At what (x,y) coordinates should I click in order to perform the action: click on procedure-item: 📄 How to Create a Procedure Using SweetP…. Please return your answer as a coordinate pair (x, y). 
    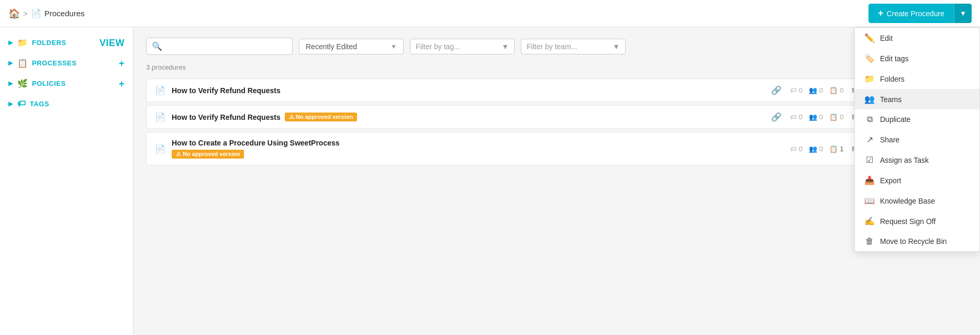
    Looking at the image, I should click on (557, 149).